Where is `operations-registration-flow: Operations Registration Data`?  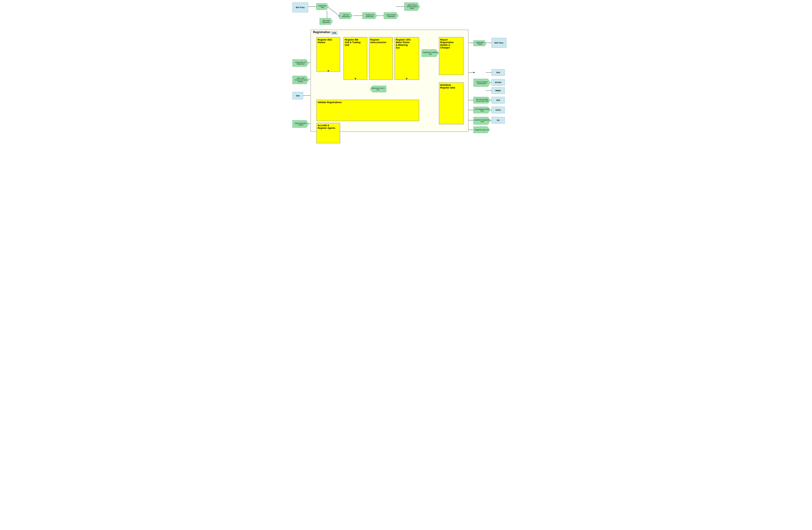 operations-registration-flow: Operations Registration Data is located at coordinates (482, 121).